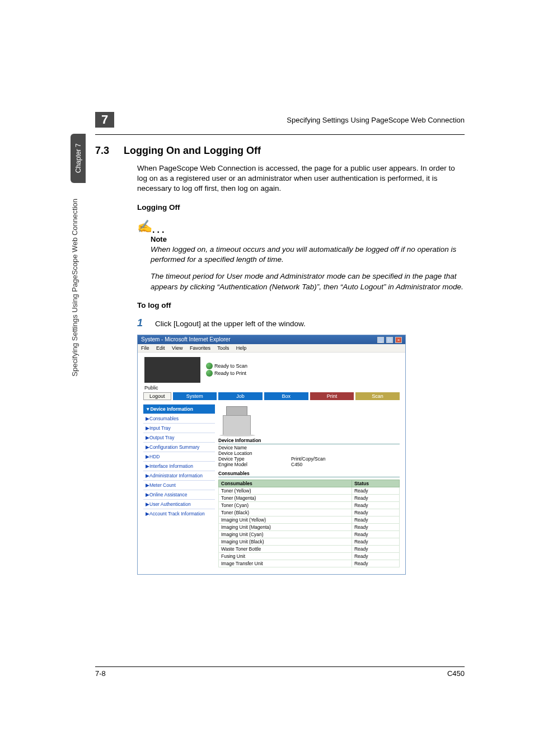 This screenshot has height=756, width=534. What do you see at coordinates (309, 441) in the screenshot?
I see `device-info-heading: Device Information` at bounding box center [309, 441].